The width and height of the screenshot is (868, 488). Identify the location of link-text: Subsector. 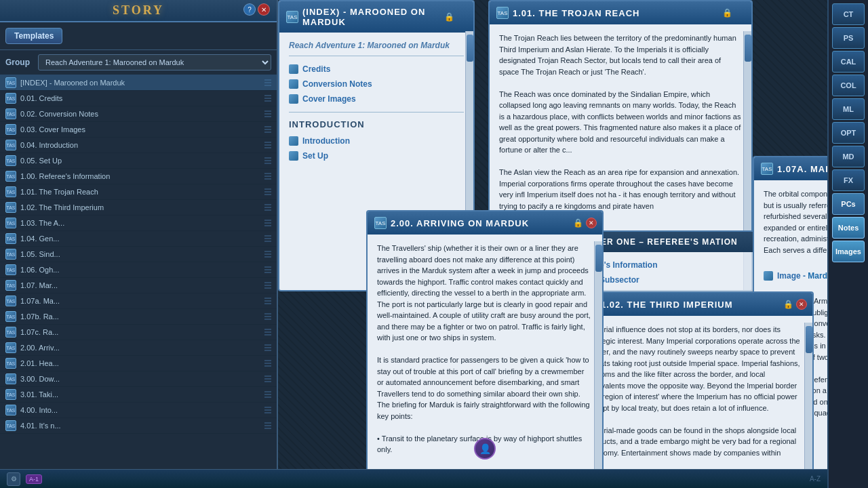
(620, 280).